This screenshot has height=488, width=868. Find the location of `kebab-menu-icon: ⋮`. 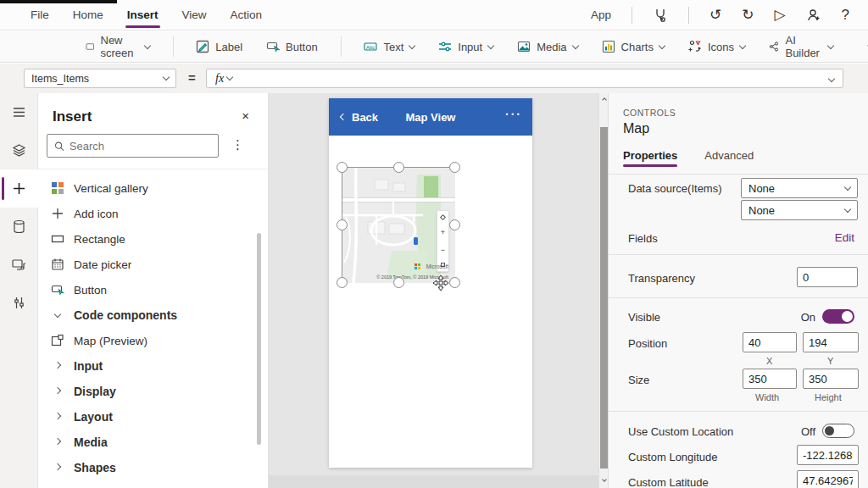

kebab-menu-icon: ⋮ is located at coordinates (237, 145).